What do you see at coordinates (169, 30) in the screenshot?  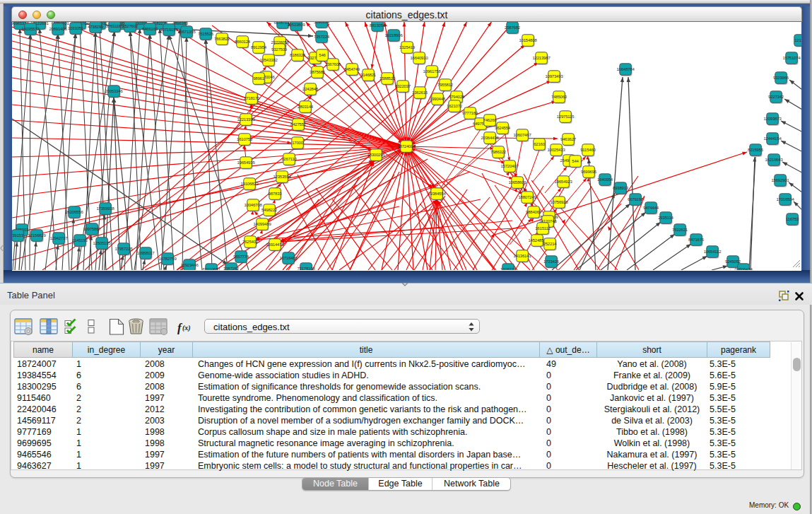 I see `svg-text: 10719155` at bounding box center [169, 30].